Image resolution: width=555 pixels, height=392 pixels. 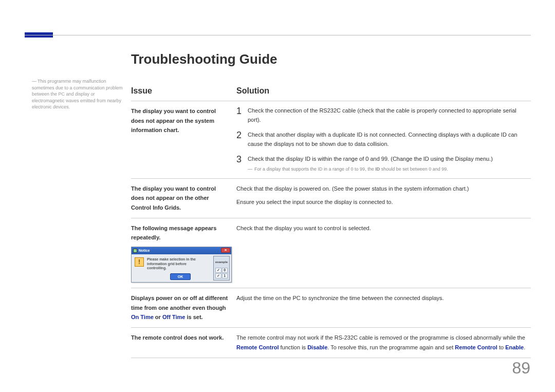 What do you see at coordinates (383, 342) in the screenshot?
I see `solution-cell: The remote control may not work if the R…` at bounding box center [383, 342].